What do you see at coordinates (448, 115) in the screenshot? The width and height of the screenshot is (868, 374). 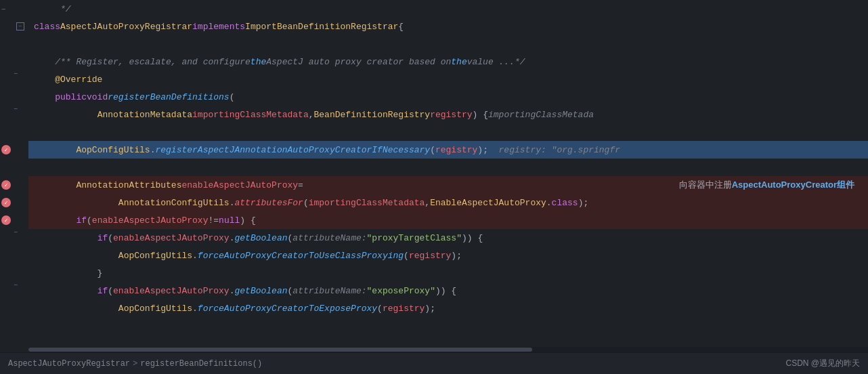 I see `code-line: AnnotationMetadata importingClassMetadat…` at bounding box center [448, 115].